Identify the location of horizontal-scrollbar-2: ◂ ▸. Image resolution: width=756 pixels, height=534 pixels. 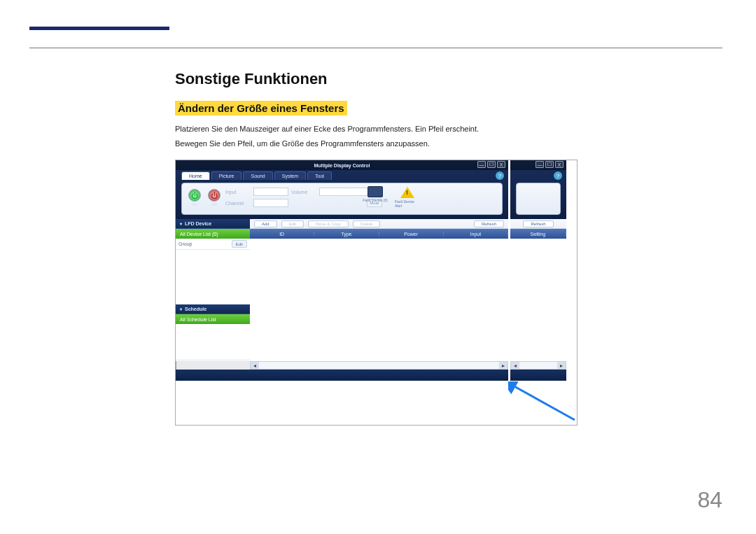
(538, 365).